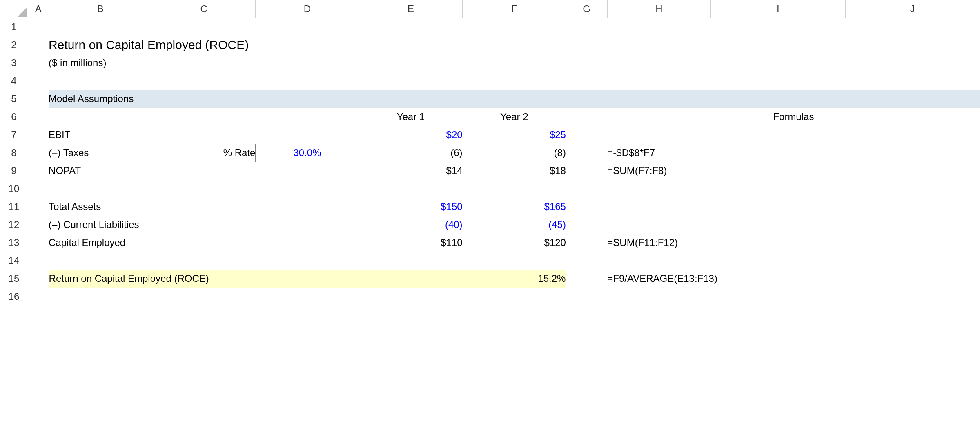 This screenshot has width=980, height=433. Describe the element at coordinates (38, 99) in the screenshot. I see `cell-A5` at that location.